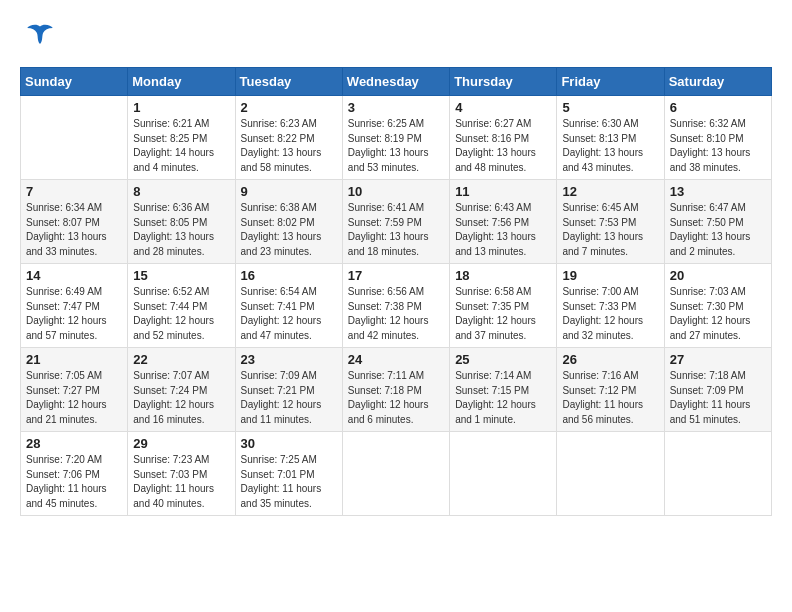 The width and height of the screenshot is (792, 612). What do you see at coordinates (610, 222) in the screenshot?
I see `calendar-day-cell: 12Sunrise: 6:45 AM Sunset: 7:53 PM Dayli…` at bounding box center [610, 222].